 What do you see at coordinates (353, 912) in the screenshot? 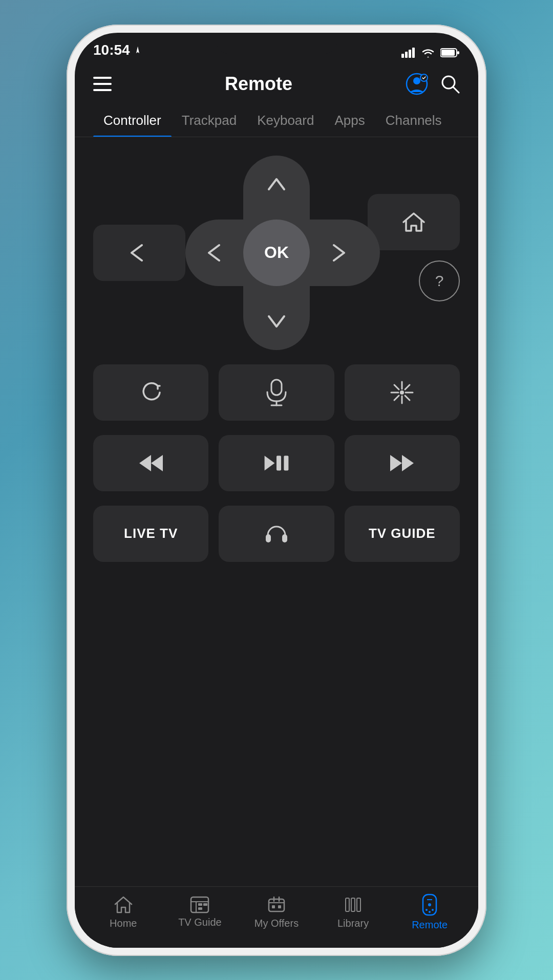
I see `nav-library: Library` at bounding box center [353, 912].